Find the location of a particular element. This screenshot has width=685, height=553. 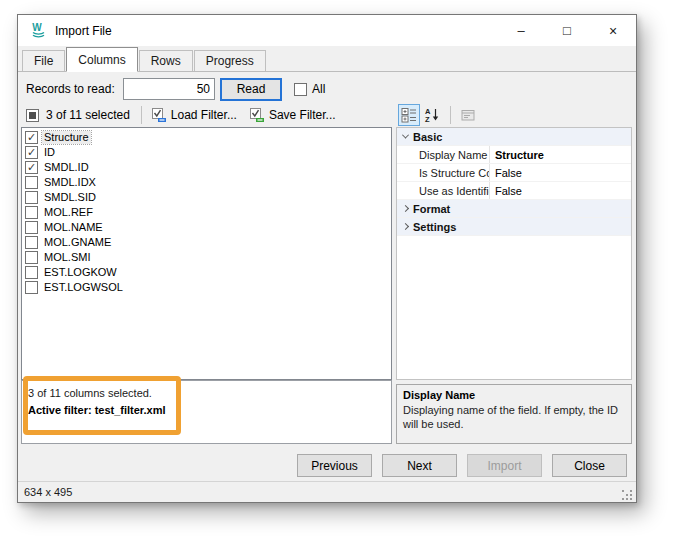

tab-rows: Rows is located at coordinates (166, 60).